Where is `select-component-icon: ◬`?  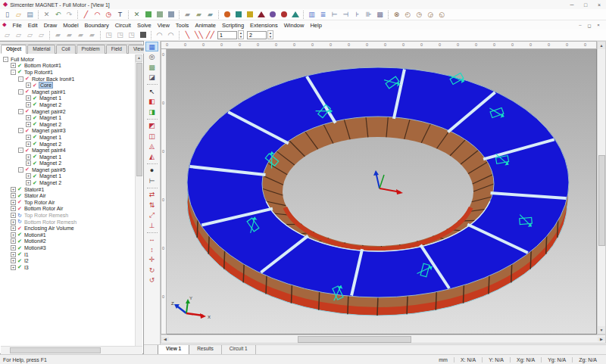 select-component-icon: ◬ is located at coordinates (152, 147).